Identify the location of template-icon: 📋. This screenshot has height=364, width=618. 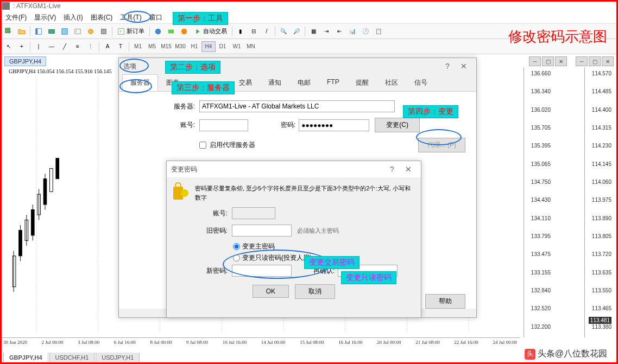
(379, 31).